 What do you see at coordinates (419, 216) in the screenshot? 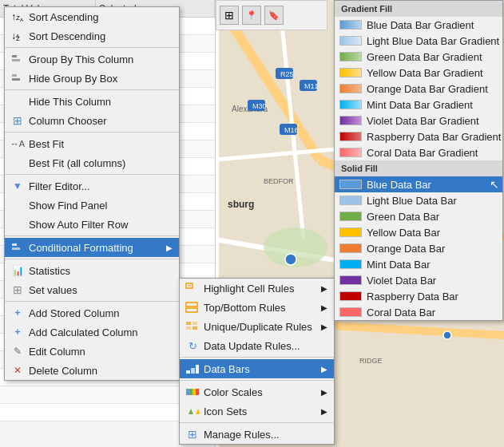
I see `menu-item-green-solid: Green Data Bar` at bounding box center [419, 216].